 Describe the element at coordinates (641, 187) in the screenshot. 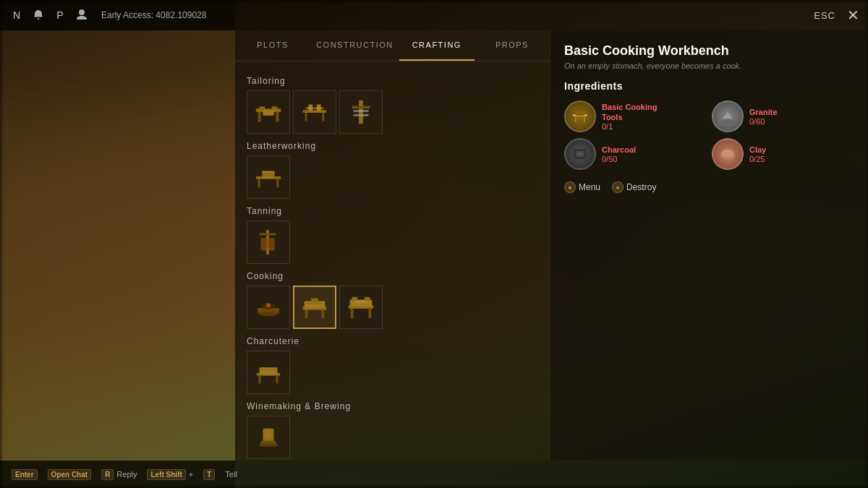

I see `destroy-action-label: Destroy` at that location.